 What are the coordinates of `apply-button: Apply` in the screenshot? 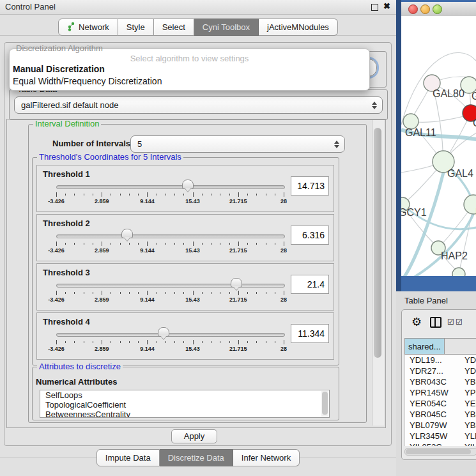 It's located at (194, 436).